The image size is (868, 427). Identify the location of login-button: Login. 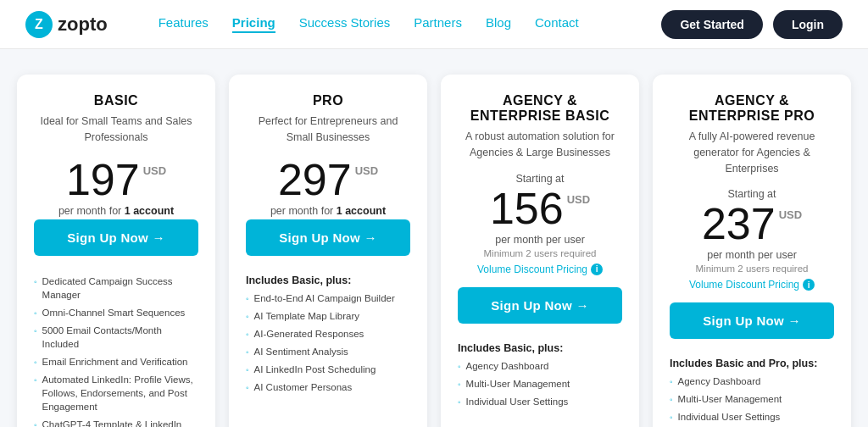
(808, 25).